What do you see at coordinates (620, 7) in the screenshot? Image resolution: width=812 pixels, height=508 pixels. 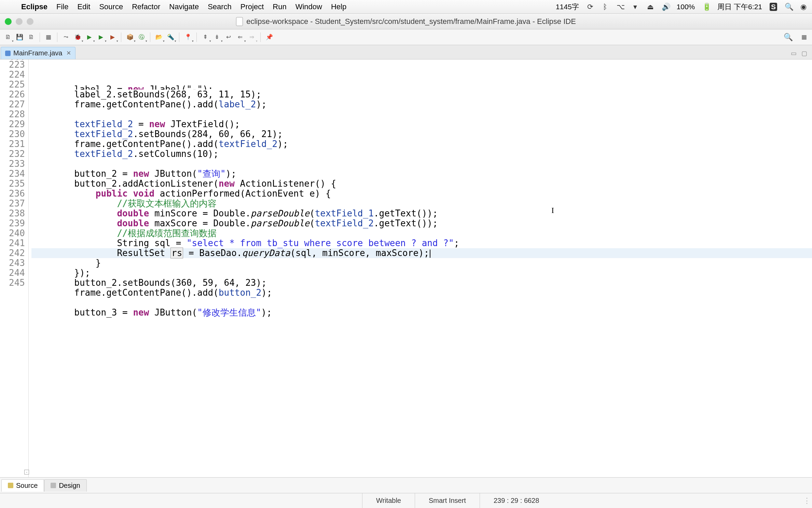 I see `control-icon: ⌥` at bounding box center [620, 7].